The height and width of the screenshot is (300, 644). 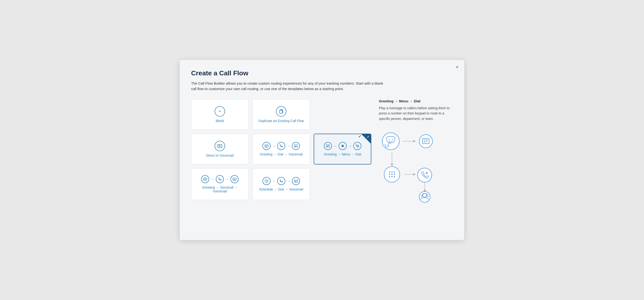 I want to click on sdv-multi-icon: → →, so click(x=281, y=181).